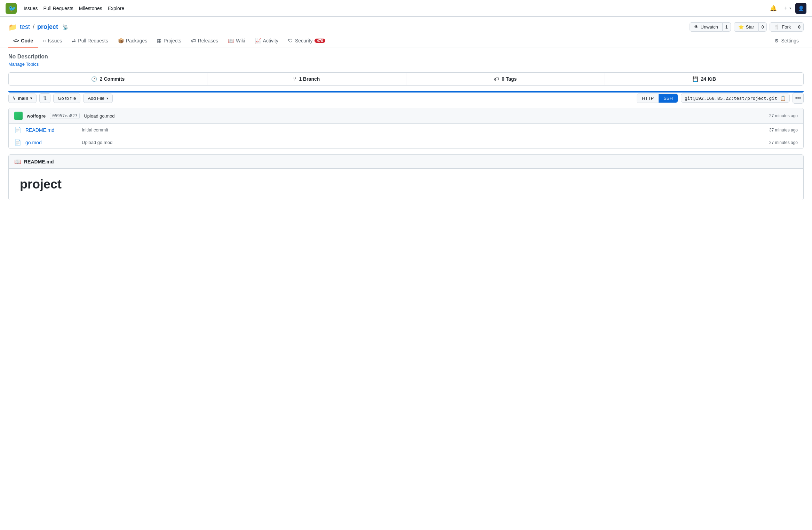 Image resolution: width=812 pixels, height=530 pixels. I want to click on star-button: ⭐ Star, so click(746, 27).